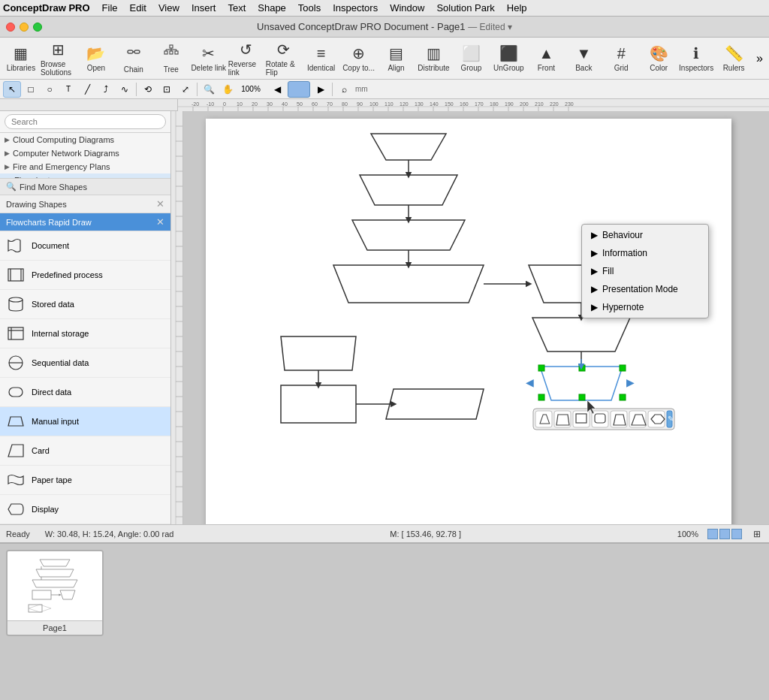 This screenshot has width=769, height=700. I want to click on menu-tools: Tools, so click(309, 8).